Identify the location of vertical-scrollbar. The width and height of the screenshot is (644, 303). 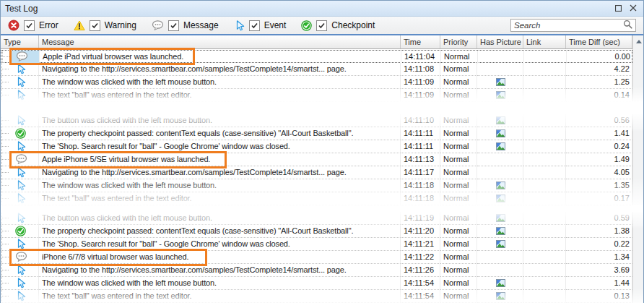
(638, 169).